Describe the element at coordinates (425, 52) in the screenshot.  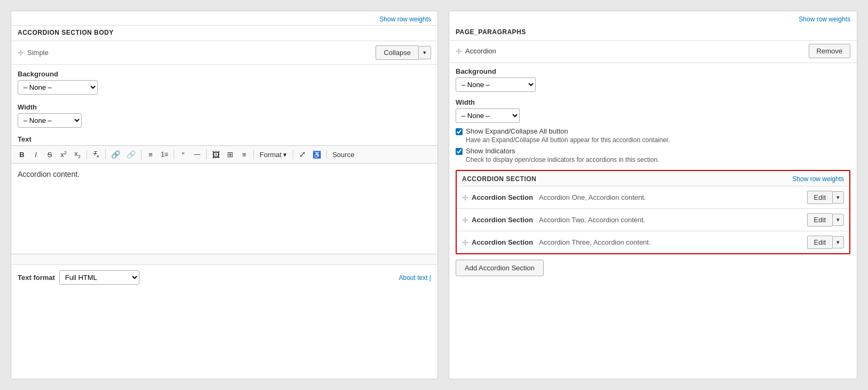
I see `collapse-arrow-button: ▾` at that location.